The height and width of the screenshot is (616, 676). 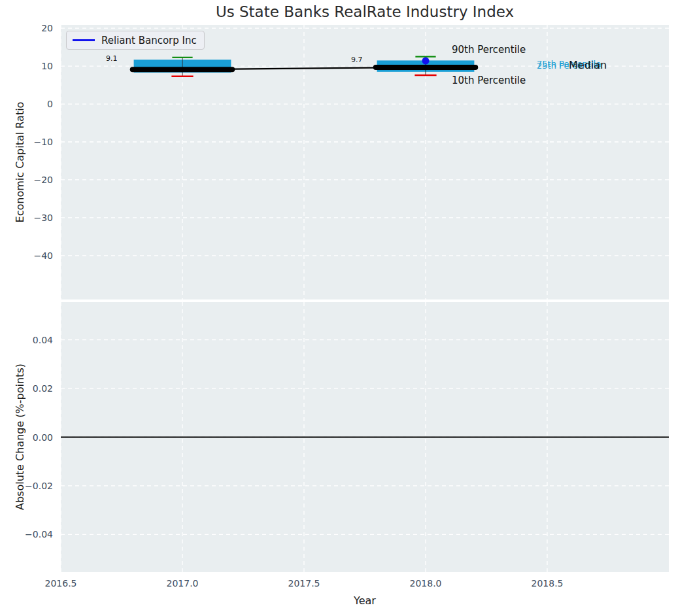 What do you see at coordinates (588, 65) in the screenshot?
I see `annotation-median: Median` at bounding box center [588, 65].